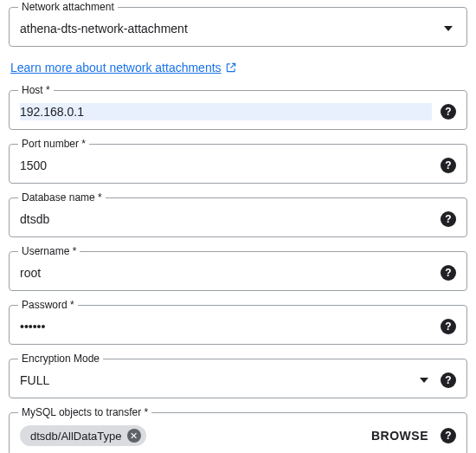 The image size is (476, 453). Describe the element at coordinates (238, 29) in the screenshot. I see `network-attachment-row: athena-dts-network-attachment` at that location.